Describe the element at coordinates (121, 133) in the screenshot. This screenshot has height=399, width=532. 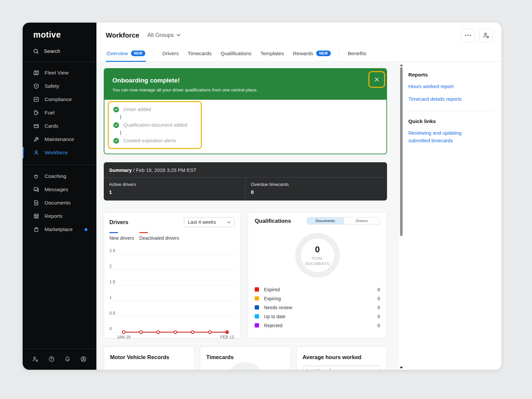
I see `step-connector` at that location.